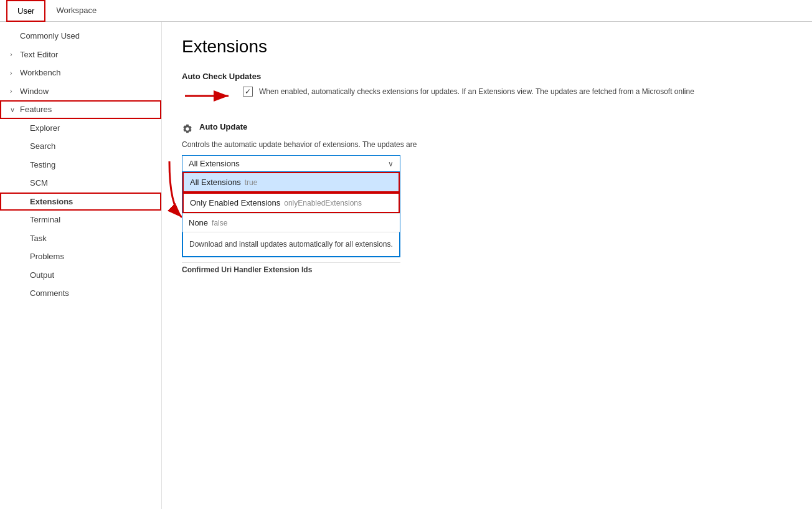 This screenshot has height=509, width=812. What do you see at coordinates (477, 92) in the screenshot?
I see `auto-check-updates-desc: When enabled, automatically checks exten…` at bounding box center [477, 92].